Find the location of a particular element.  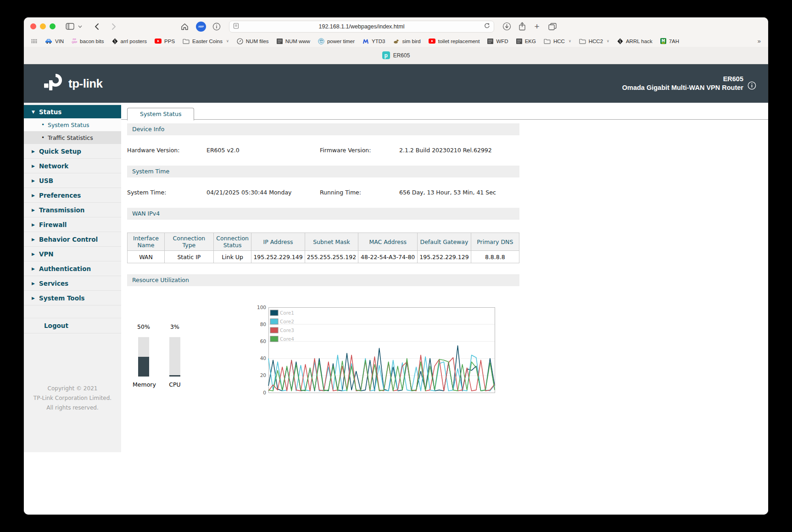

zoom-window-button is located at coordinates (52, 27).